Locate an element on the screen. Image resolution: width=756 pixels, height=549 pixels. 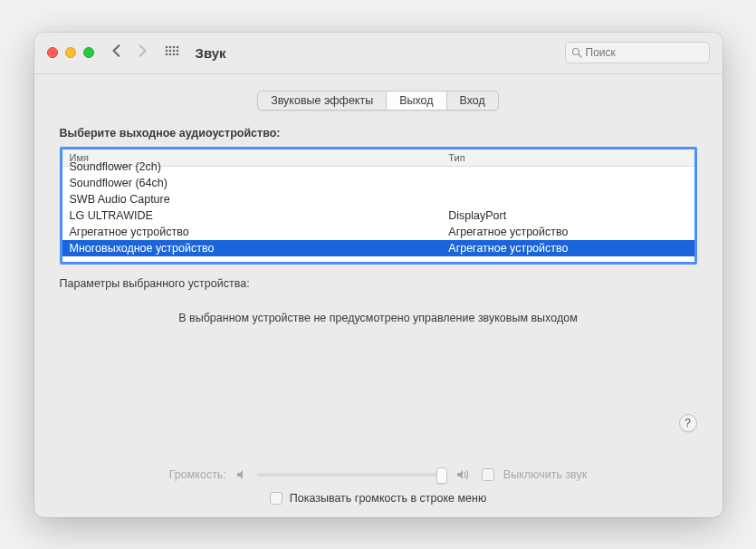
device-name: Многовыходное устройство is located at coordinates (252, 248).